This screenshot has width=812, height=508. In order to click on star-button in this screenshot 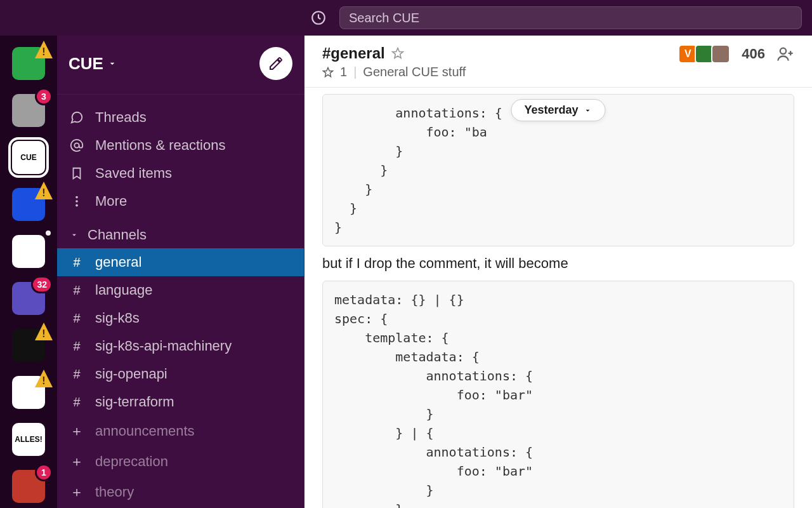, I will do `click(398, 53)`.